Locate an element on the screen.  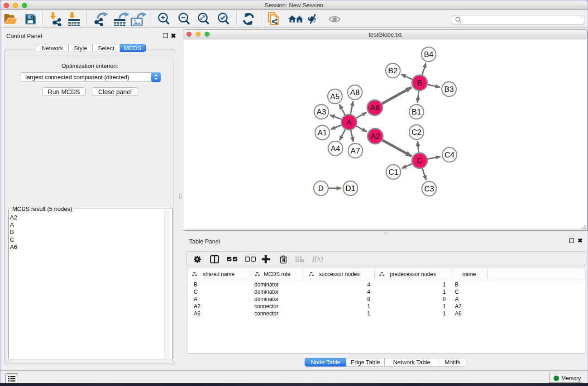
svg-text: C3 is located at coordinates (429, 189).